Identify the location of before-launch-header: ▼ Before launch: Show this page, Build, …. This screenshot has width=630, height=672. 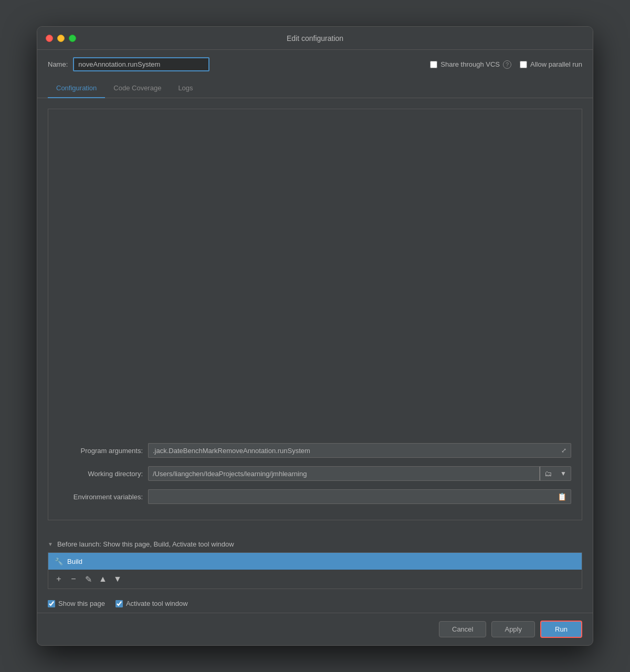
(315, 544).